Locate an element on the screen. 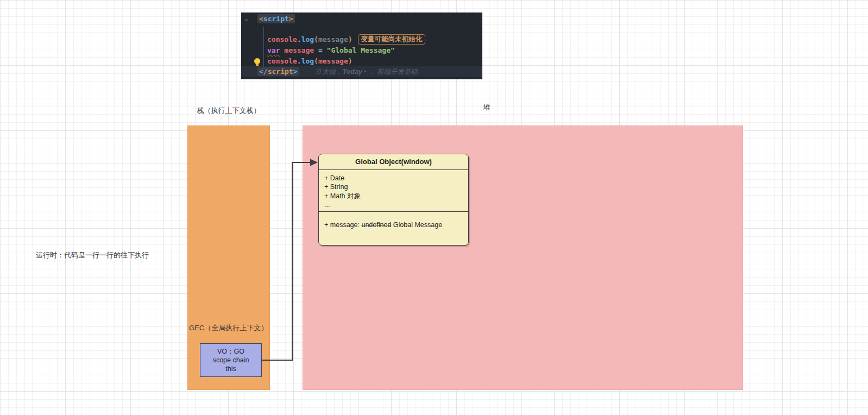 This screenshot has width=868, height=415. builtin-item: + Math 对象 is located at coordinates (397, 196).